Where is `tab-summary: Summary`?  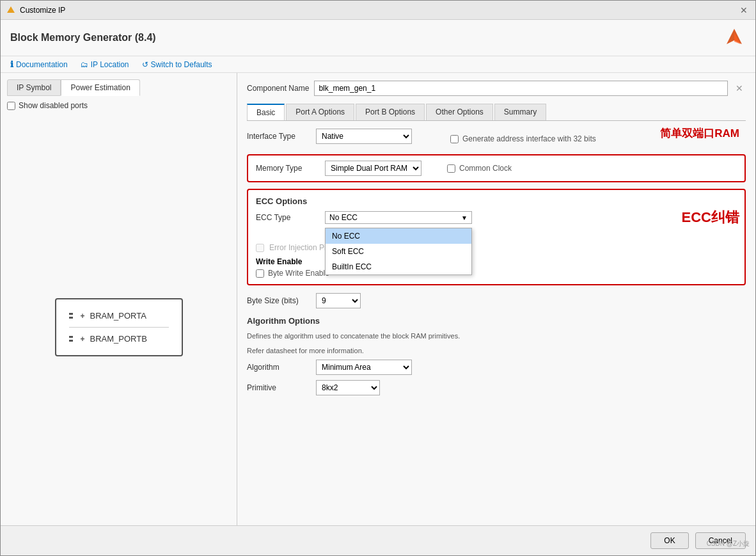 tab-summary: Summary is located at coordinates (521, 112).